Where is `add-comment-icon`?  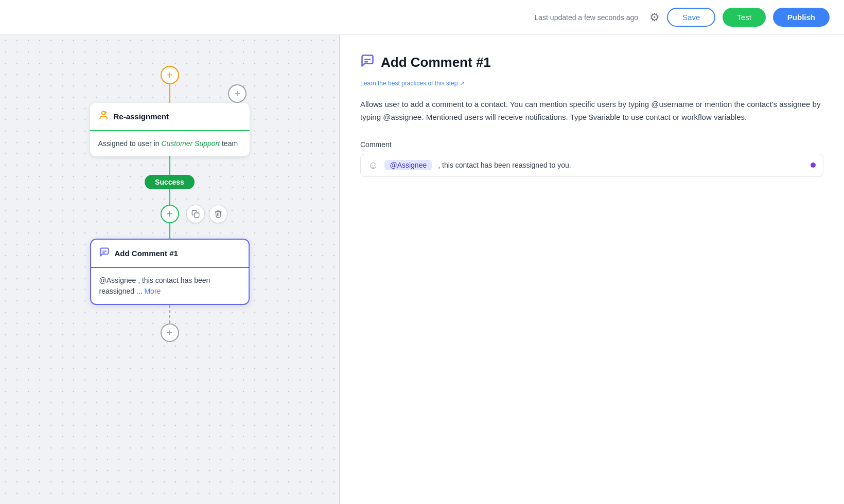 add-comment-icon is located at coordinates (104, 253).